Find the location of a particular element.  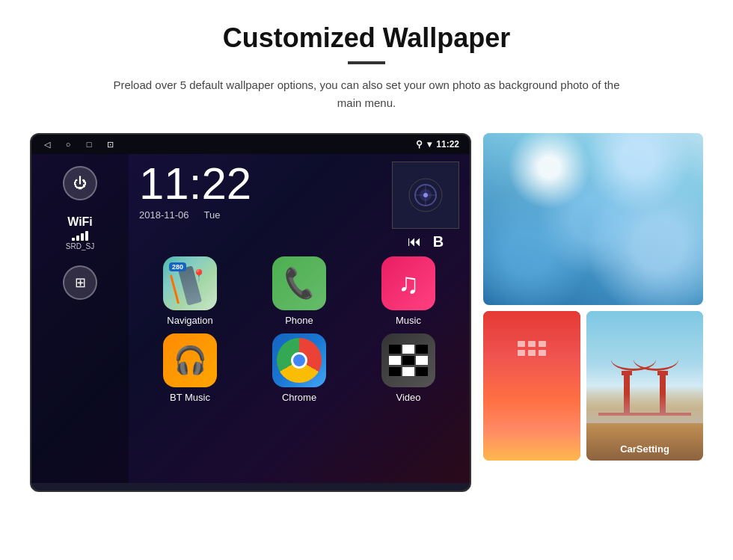

media-letter-b: B is located at coordinates (438, 242).